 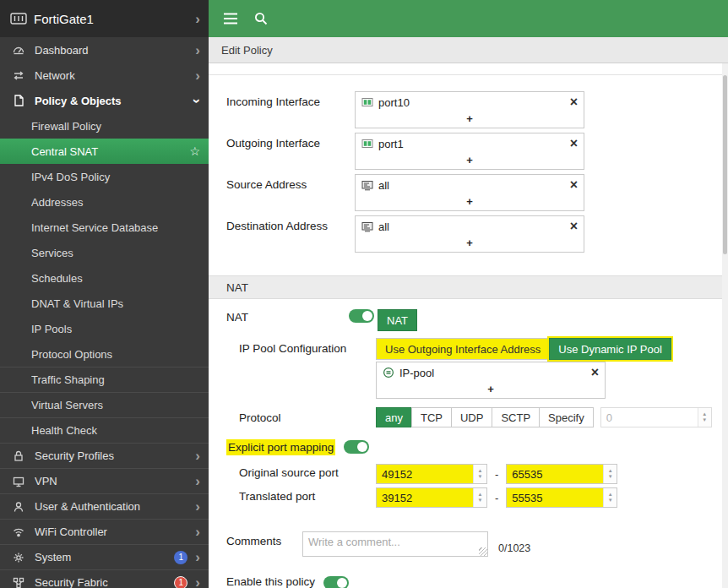 What do you see at coordinates (105, 19) in the screenshot?
I see `app-header: FortiGate1 ›` at bounding box center [105, 19].